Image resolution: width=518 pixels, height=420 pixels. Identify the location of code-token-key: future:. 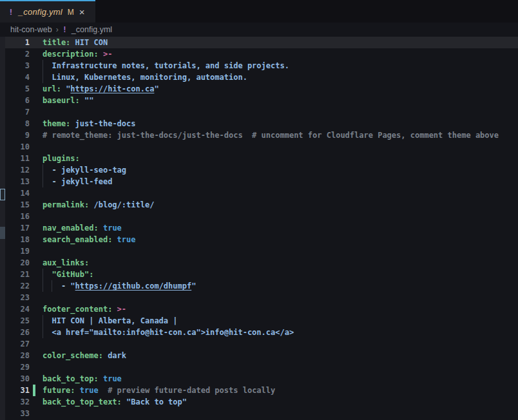
(59, 390).